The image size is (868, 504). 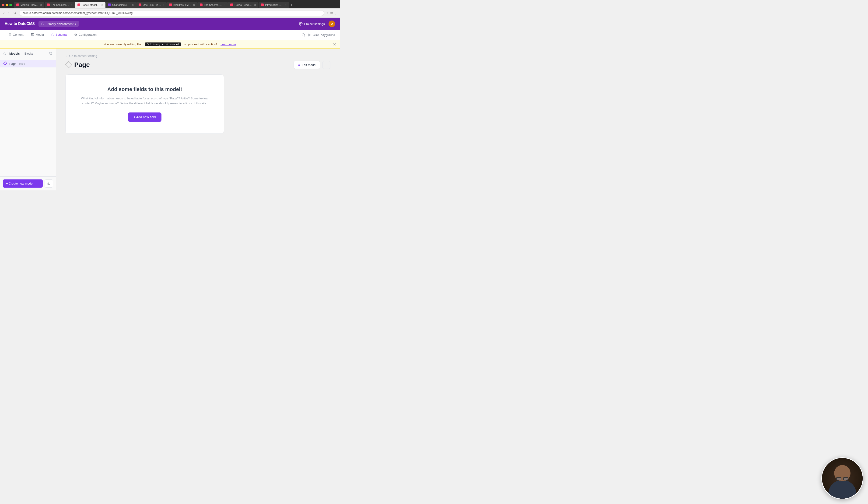 I want to click on sidebar-tabs: Models Blocks, so click(x=21, y=54).